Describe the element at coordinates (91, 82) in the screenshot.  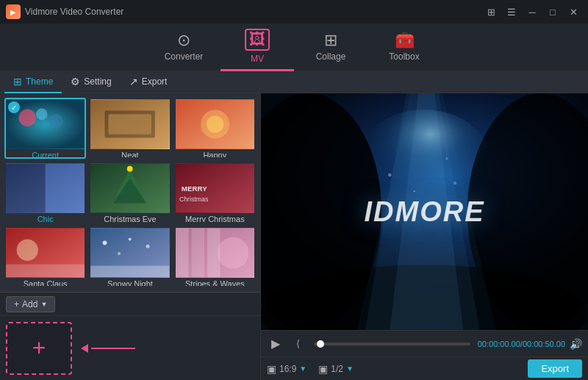
I see `subtab-setting: ⚙ Setting` at that location.